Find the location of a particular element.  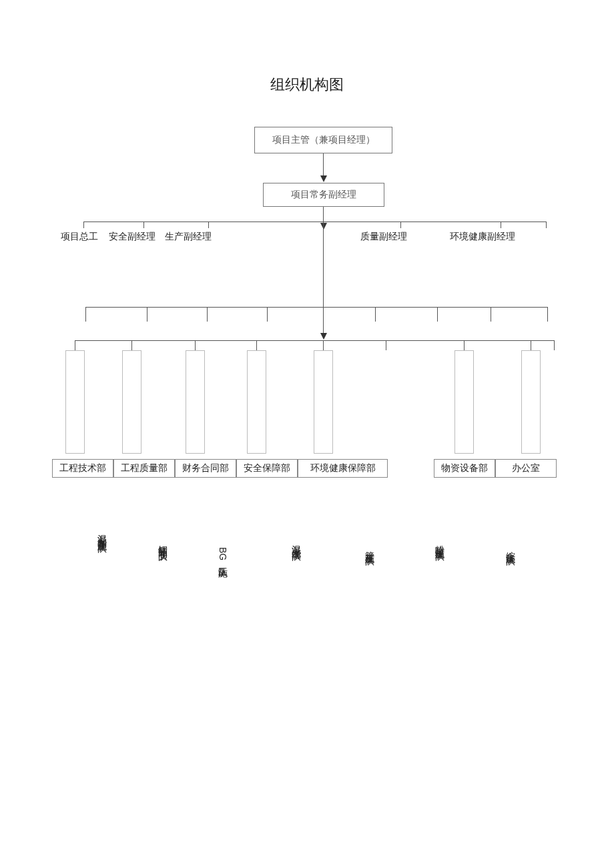

deputy-safety: 安全副经理 is located at coordinates (132, 237).